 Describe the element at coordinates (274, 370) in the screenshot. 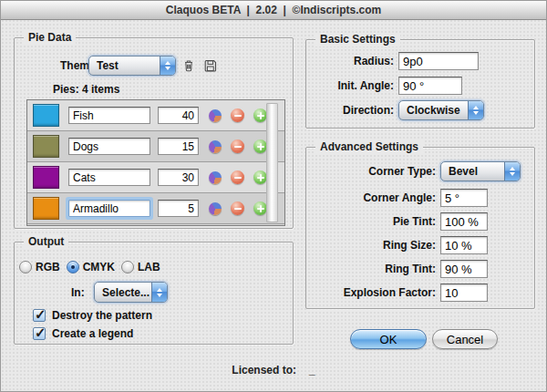

I see `licensed-line: Licensed to:_` at that location.